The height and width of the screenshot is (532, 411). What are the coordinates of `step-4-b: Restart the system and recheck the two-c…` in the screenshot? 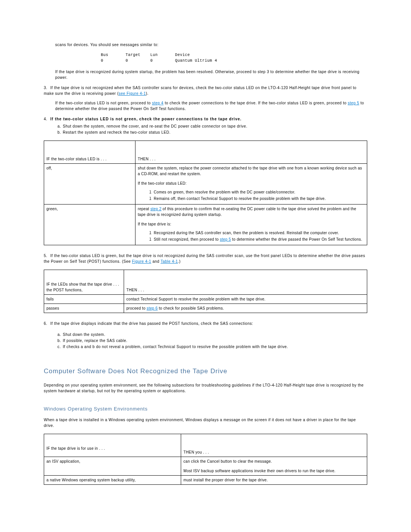 It's located at (116, 133).